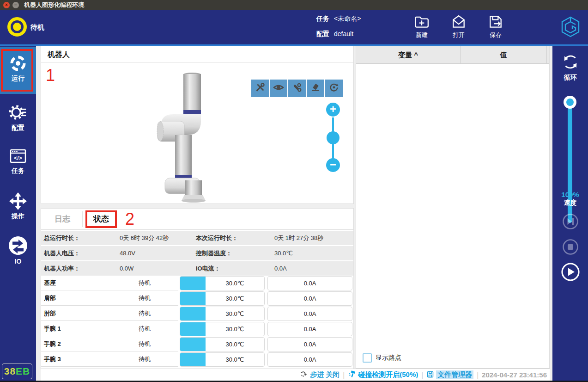 This screenshot has width=588, height=382. Describe the element at coordinates (315, 88) in the screenshot. I see `erase-button` at that location.